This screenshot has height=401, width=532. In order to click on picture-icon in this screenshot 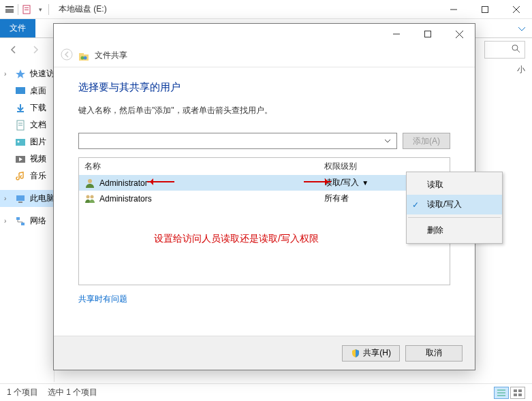, I will do `click(20, 142)`.